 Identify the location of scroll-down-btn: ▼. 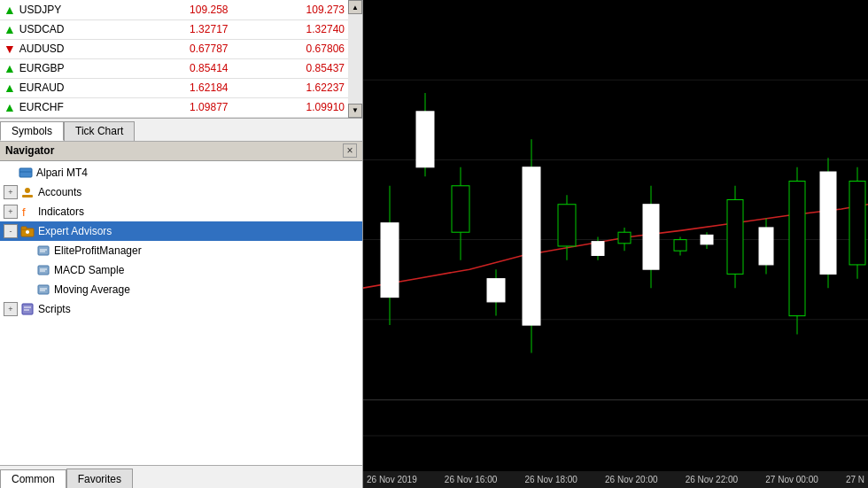
(355, 111).